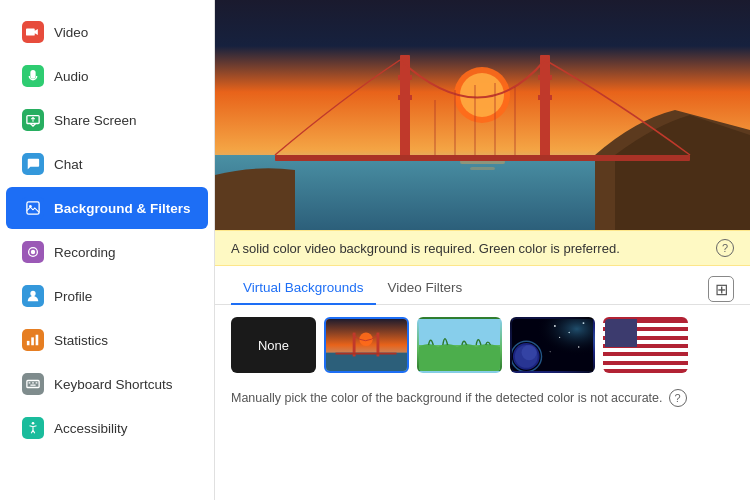  I want to click on sidebar-item-recording: Recording, so click(107, 252).